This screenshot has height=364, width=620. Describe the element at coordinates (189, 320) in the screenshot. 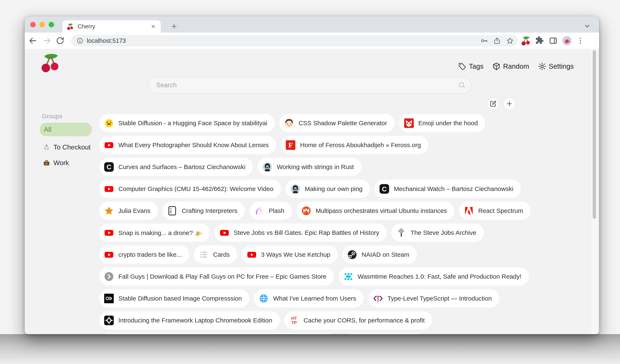

I see `bookmark-pill: Introducing the Framework Laptop Chromeb…` at that location.